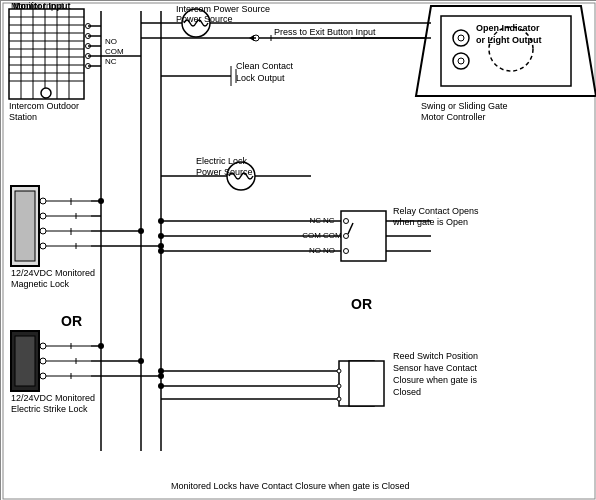 The width and height of the screenshot is (596, 500). Describe the element at coordinates (42, 6) in the screenshot. I see `monitor-input-label: Monitor Input` at that location.